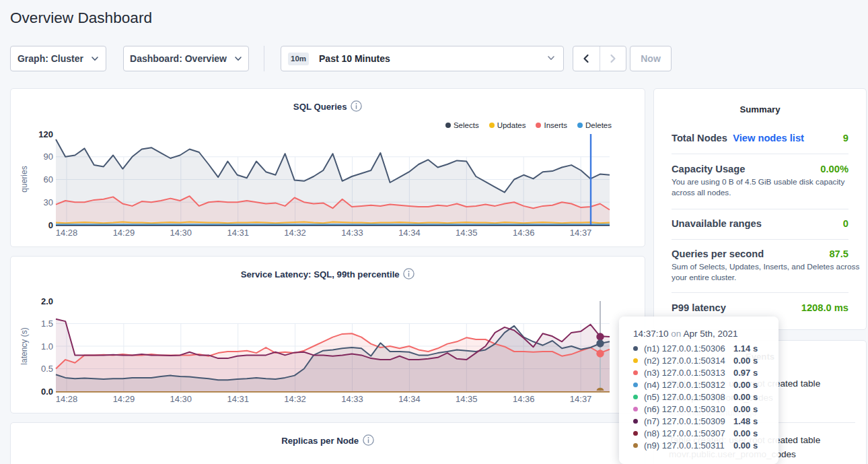 This screenshot has width=868, height=464. I want to click on svg-text: 1.0, so click(47, 346).